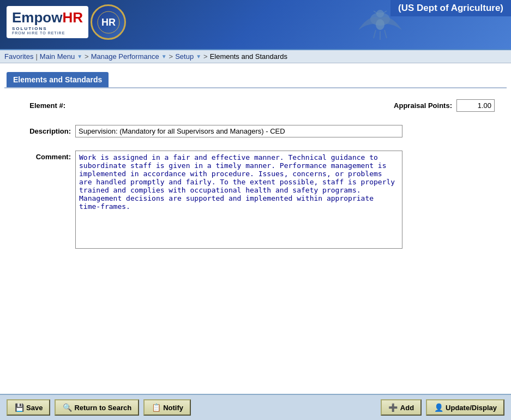 Image resolution: width=511 pixels, height=420 pixels. Describe the element at coordinates (125, 57) in the screenshot. I see `breadcrumb-manage-performance: Manage Performance` at that location.